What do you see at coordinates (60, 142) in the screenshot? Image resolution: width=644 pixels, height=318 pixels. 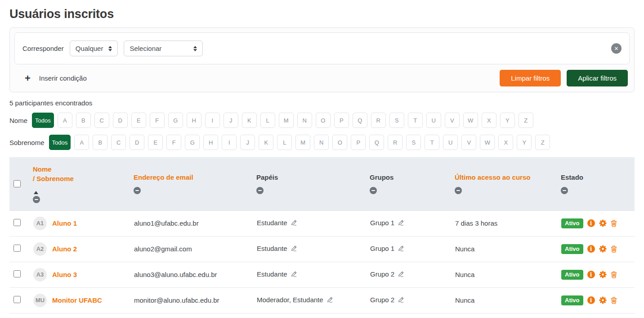 I see `surname-all-button: Todos` at bounding box center [60, 142].